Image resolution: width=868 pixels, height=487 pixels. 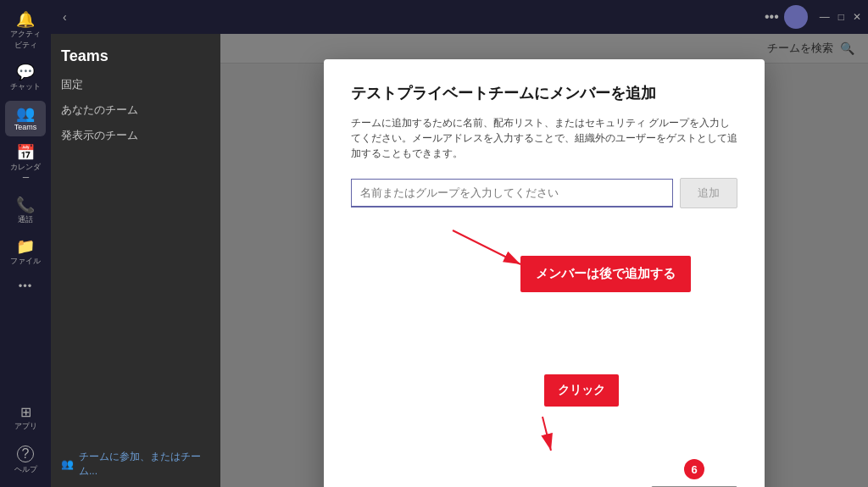 I want to click on files-icon: 📁, so click(x=25, y=246).